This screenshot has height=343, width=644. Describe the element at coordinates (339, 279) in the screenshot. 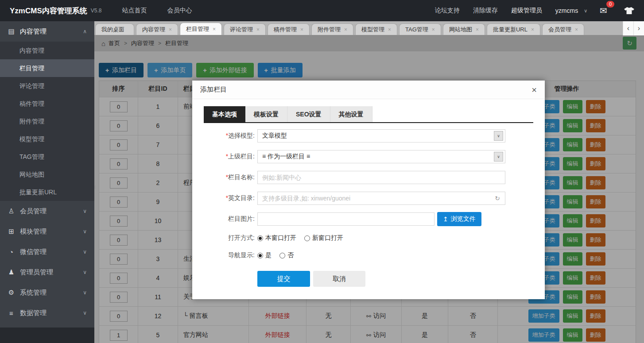

I see `cancel-button: 取消` at that location.